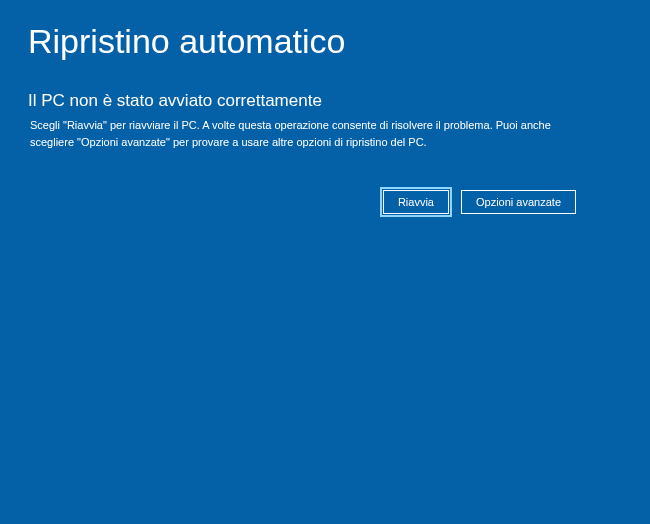  What do you see at coordinates (308, 134) in the screenshot?
I see `error-description: Scegli "Riavvia" per riavviare il PC. A …` at bounding box center [308, 134].